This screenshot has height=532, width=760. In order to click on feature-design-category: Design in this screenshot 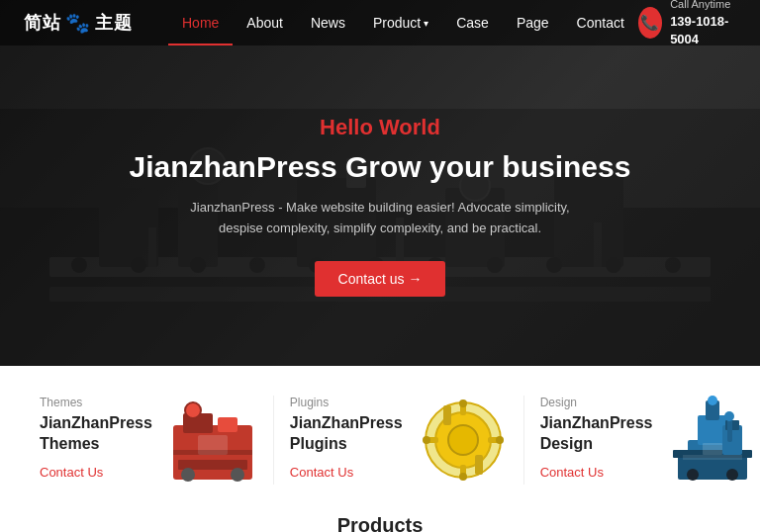, I will do `click(597, 402)`.